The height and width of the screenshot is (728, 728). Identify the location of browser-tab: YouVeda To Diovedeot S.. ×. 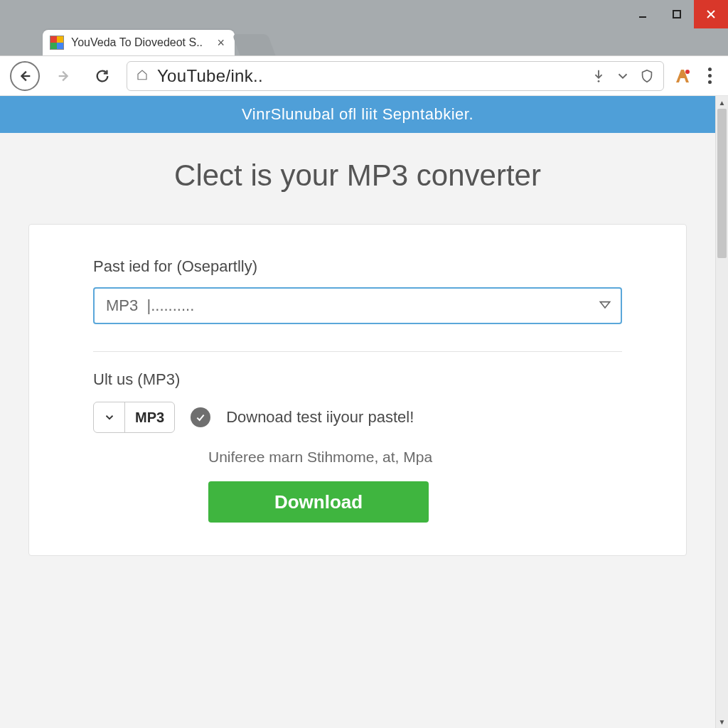
(139, 43).